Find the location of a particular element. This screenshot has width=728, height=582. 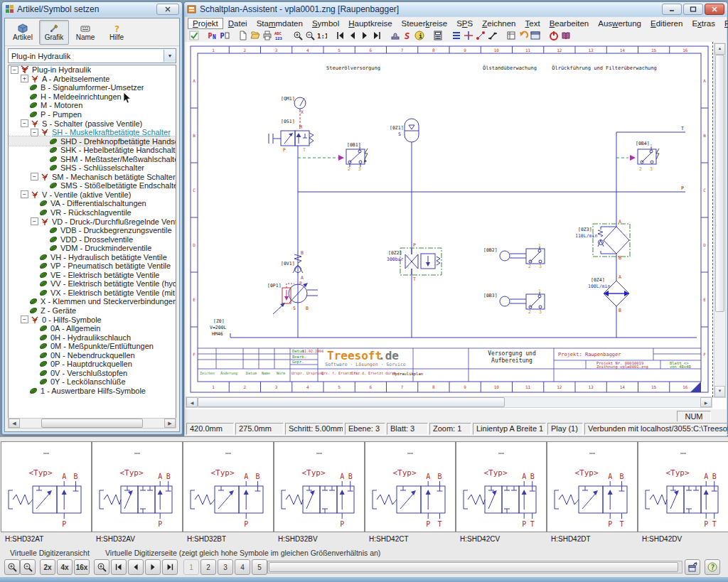

undo-icon is located at coordinates (523, 36).